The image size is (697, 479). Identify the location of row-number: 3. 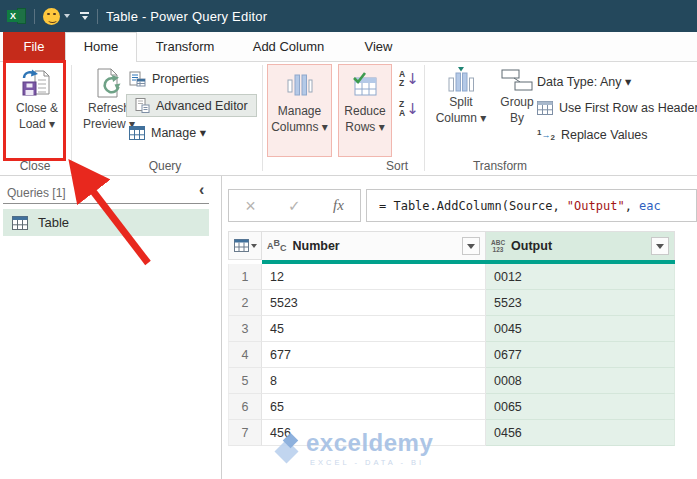
(245, 329).